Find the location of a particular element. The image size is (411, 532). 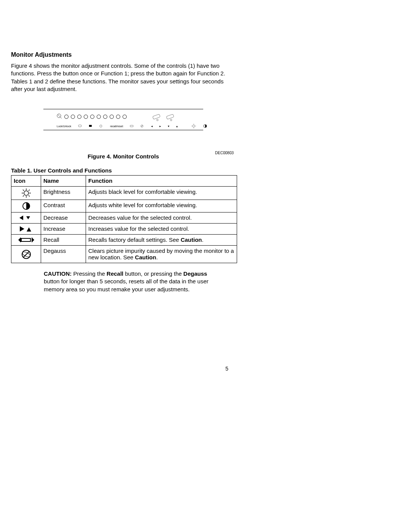

increase-icon is located at coordinates (26, 229).